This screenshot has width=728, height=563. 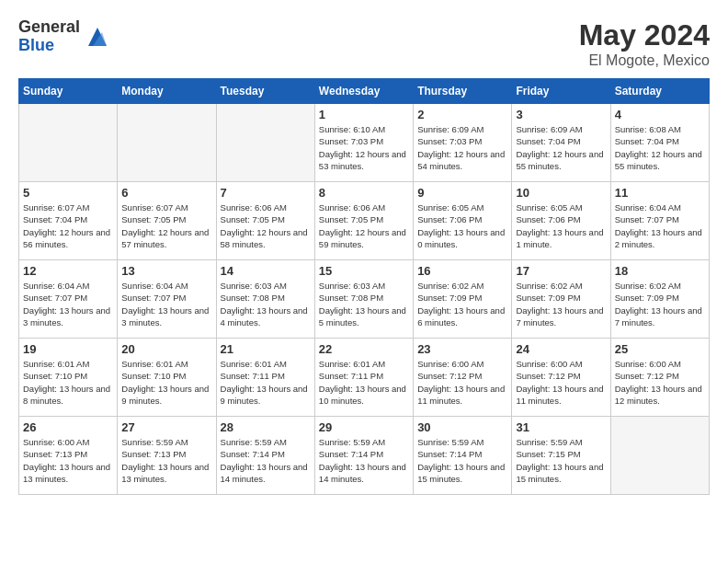 What do you see at coordinates (266, 270) in the screenshot?
I see `day-number: 14` at bounding box center [266, 270].